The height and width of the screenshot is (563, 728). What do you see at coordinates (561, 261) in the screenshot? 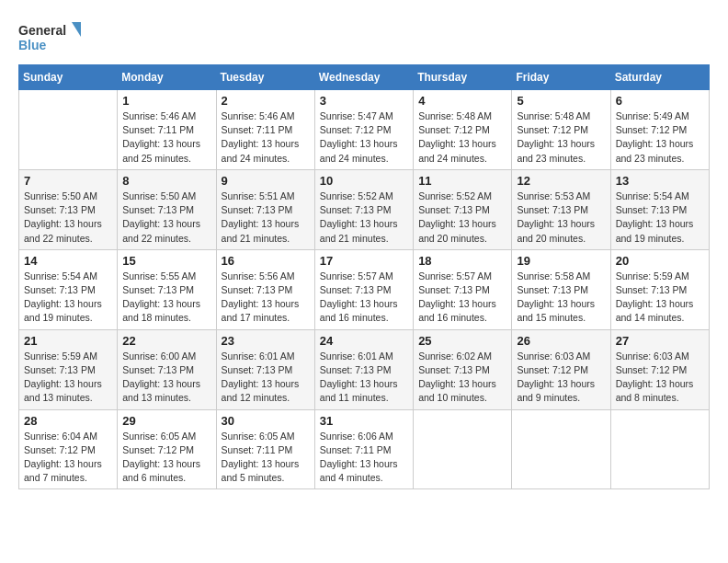
I see `day-number: 19` at bounding box center [561, 261].